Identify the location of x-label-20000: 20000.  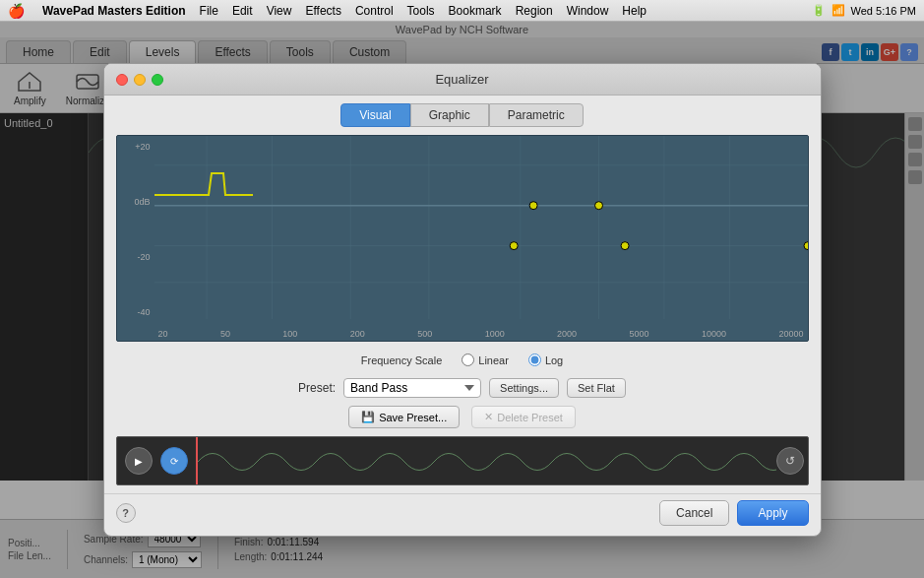
(791, 334).